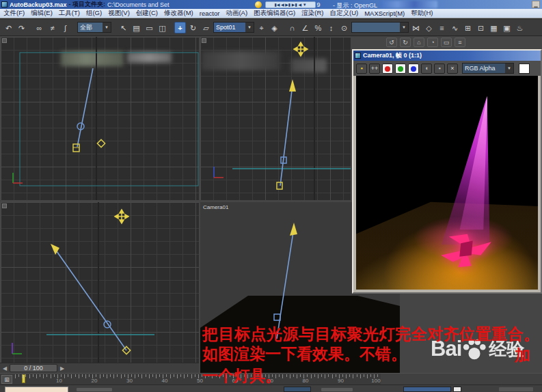 This screenshot has height=392, width=542. Describe the element at coordinates (455, 27) in the screenshot. I see `curve-editor-icon: ∿` at that location.